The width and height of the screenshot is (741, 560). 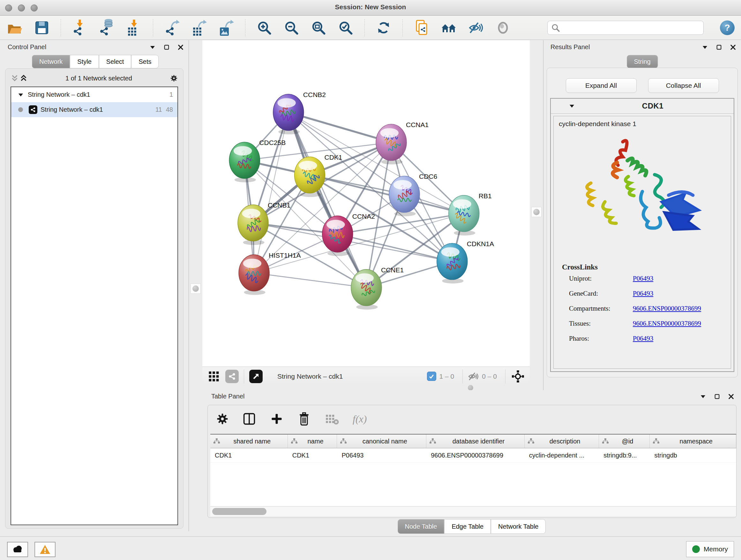 I want to click on expander-triangle-icon, so click(x=21, y=95).